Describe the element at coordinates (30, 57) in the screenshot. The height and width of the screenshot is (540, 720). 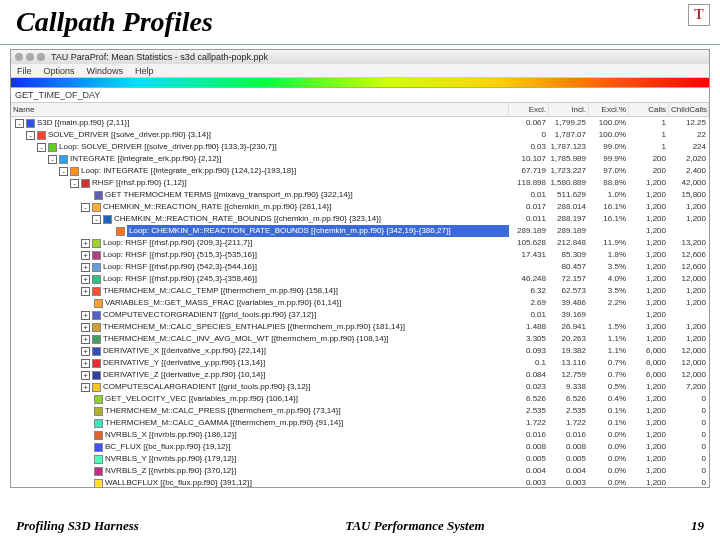
I see `minimize-icon` at that location.